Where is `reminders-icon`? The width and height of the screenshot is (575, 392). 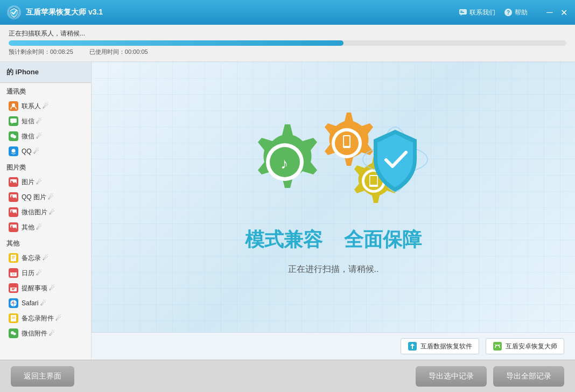 reminders-icon is located at coordinates (13, 288).